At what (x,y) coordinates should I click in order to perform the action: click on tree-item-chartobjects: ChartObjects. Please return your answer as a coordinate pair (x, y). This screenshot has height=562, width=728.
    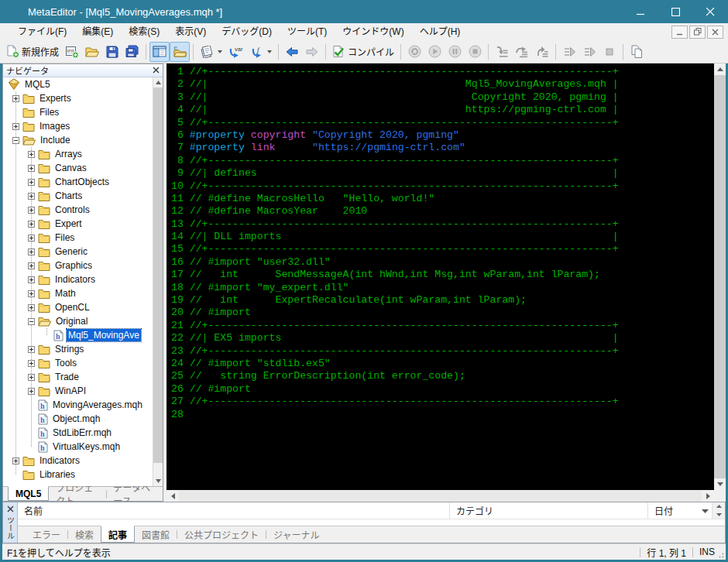
    Looking at the image, I should click on (83, 182).